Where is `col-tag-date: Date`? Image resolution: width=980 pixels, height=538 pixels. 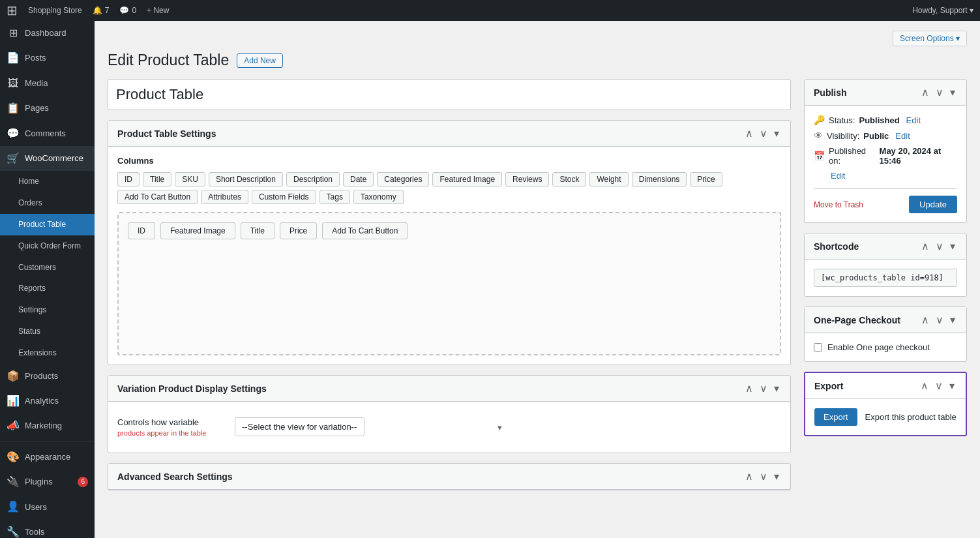
col-tag-date: Date is located at coordinates (359, 179).